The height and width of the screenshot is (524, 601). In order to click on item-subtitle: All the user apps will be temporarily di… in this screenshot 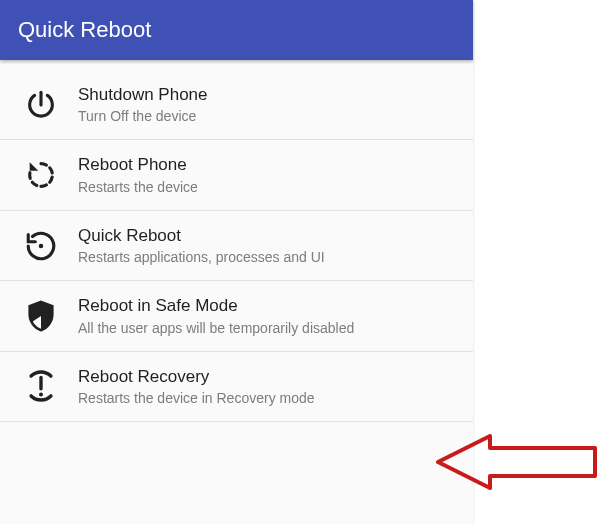, I will do `click(268, 328)`.